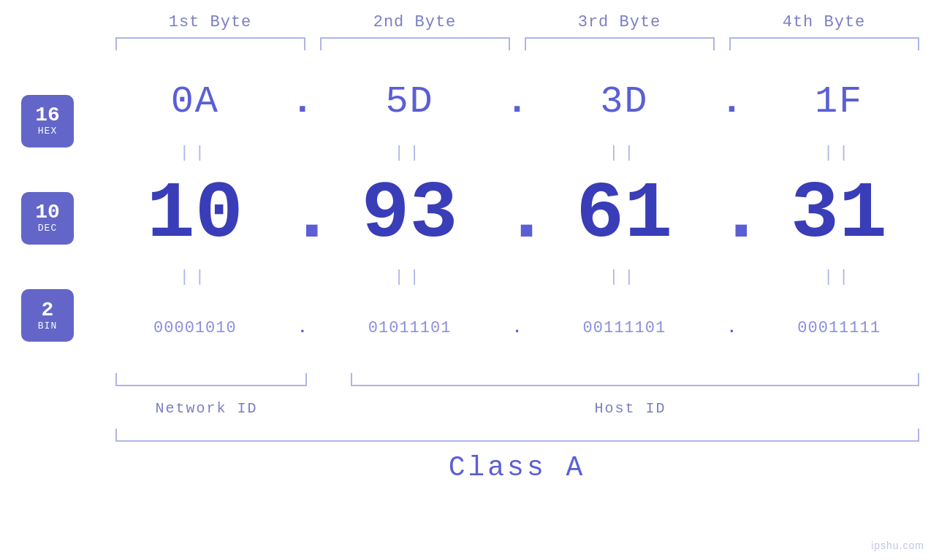 Image resolution: width=939 pixels, height=560 pixels. Describe the element at coordinates (210, 22) in the screenshot. I see `byte-label-1: 1st Byte` at that location.